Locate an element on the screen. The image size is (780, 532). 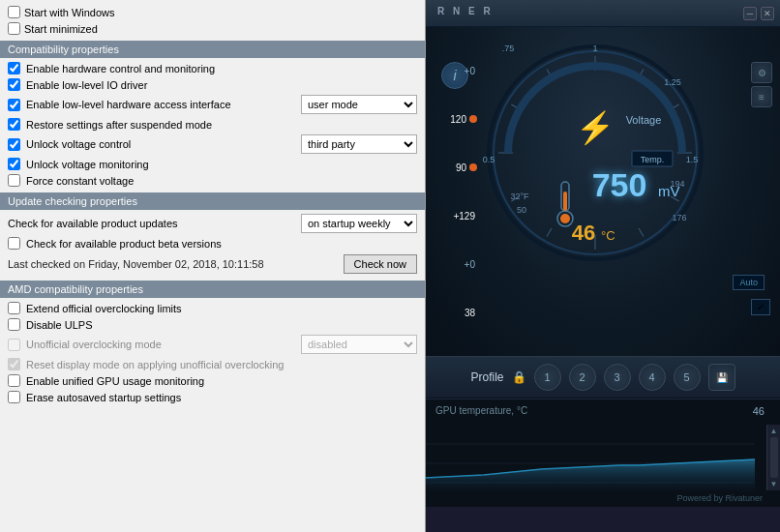
low-level-hw-checkbox is located at coordinates (14, 104).